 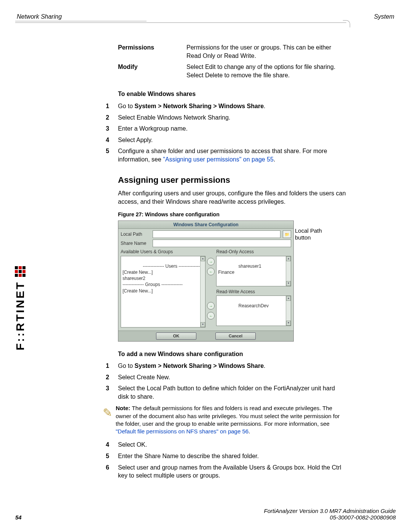 What do you see at coordinates (20, 272) in the screenshot?
I see `brand-logomark-icon` at bounding box center [20, 272].